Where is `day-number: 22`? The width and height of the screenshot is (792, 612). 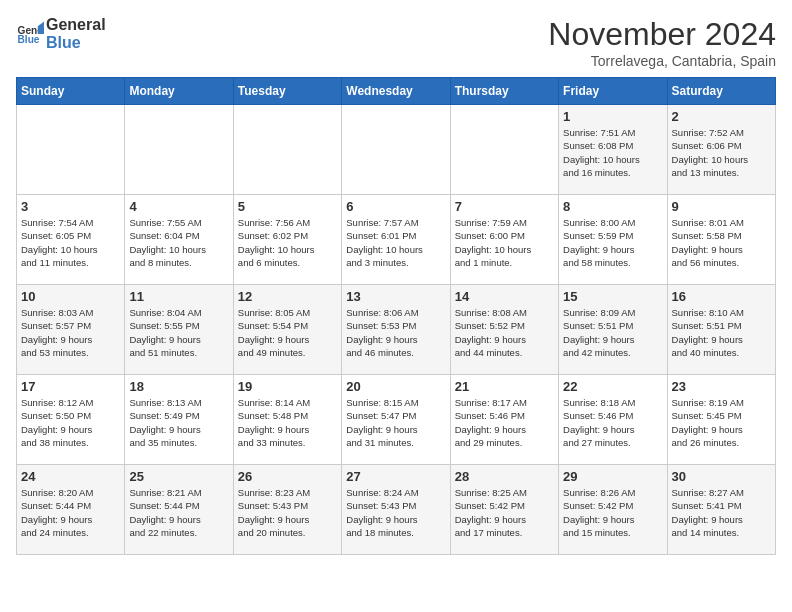 day-number: 22 is located at coordinates (612, 386).